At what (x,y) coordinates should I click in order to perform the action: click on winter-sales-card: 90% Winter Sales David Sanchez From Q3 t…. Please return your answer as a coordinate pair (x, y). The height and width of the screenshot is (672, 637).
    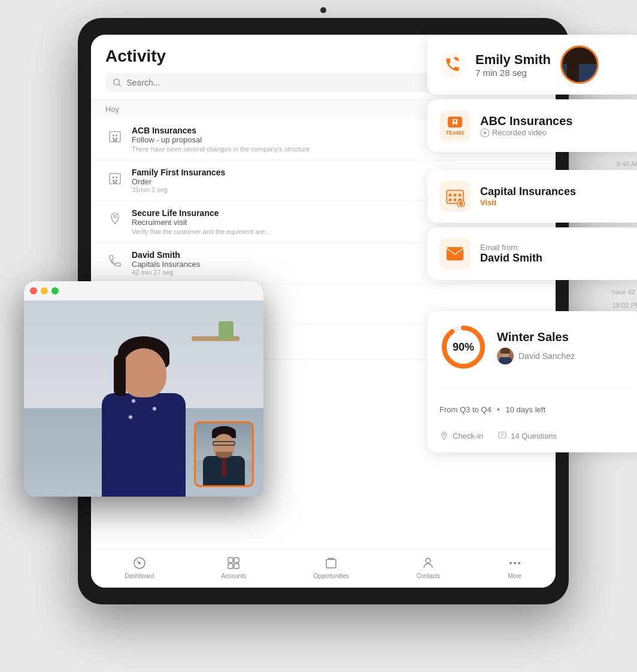
    Looking at the image, I should click on (532, 382).